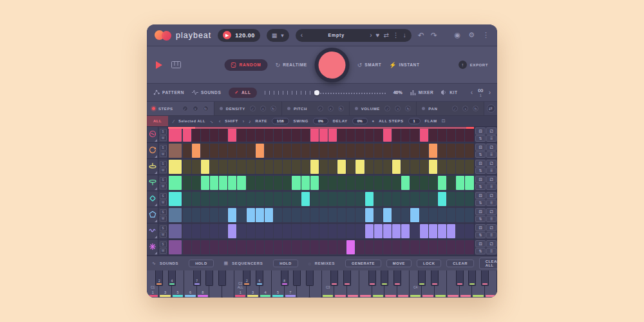  I want to click on preset-prev-button: ‹, so click(301, 35).